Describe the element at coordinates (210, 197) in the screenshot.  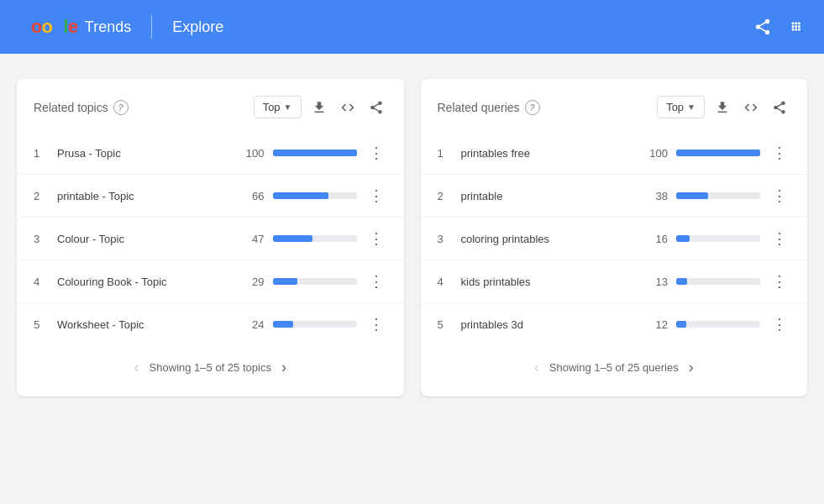
I see `table-row: 2 printable - Topic 66 ⋮` at that location.